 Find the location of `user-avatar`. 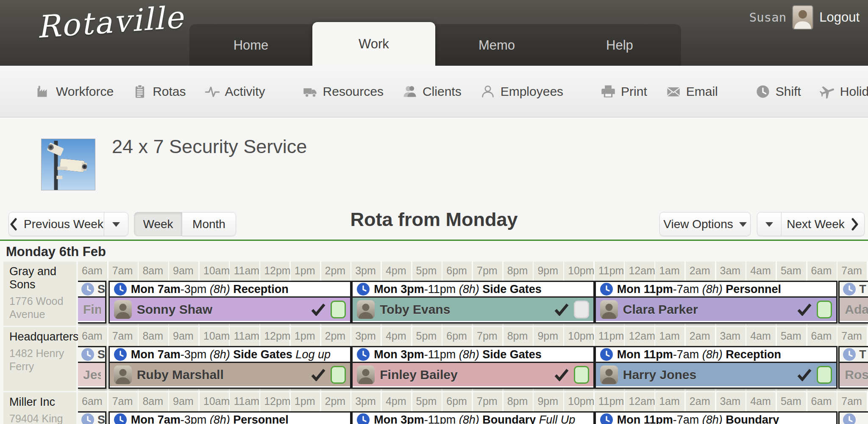

user-avatar is located at coordinates (803, 17).